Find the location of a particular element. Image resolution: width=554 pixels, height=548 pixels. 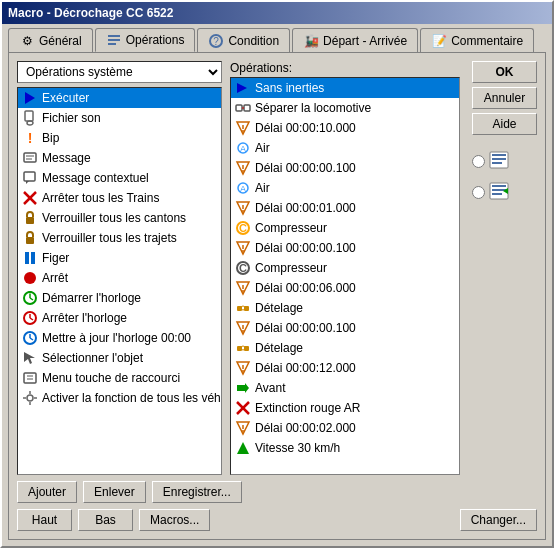

left-list-item-message-contextuel: Message contextuel is located at coordinates (120, 178).